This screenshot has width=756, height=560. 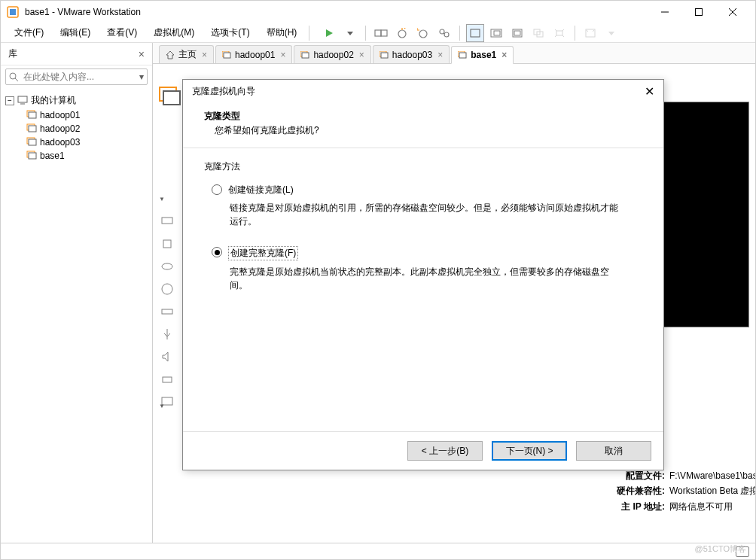 What do you see at coordinates (10, 101) in the screenshot?
I see `tree-collapse-icon: −` at bounding box center [10, 101].